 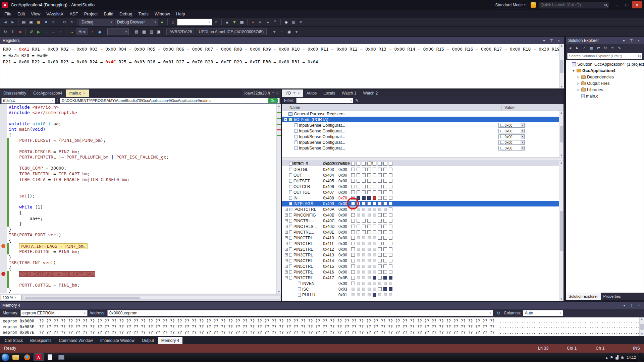 What do you see at coordinates (423, 159) in the screenshot?
I see `splitter` at bounding box center [423, 159].